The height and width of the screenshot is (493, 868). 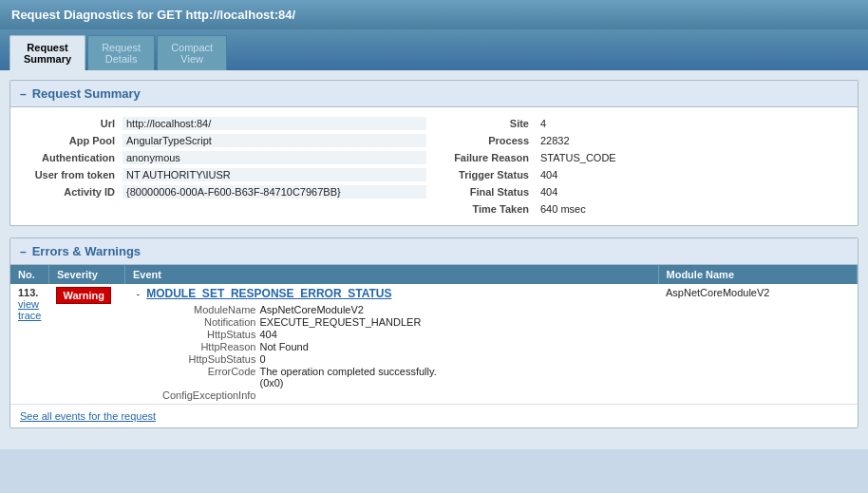 What do you see at coordinates (222, 123) in the screenshot?
I see `summary-row-url: Url http://localhost:84/` at bounding box center [222, 123].